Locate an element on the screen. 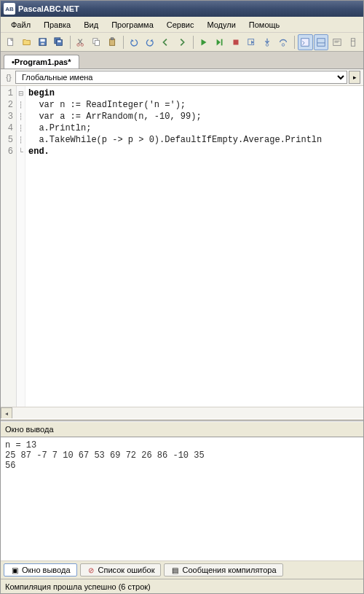 The image size is (364, 594). scope-dropdown: Глобальные имена is located at coordinates (181, 77).